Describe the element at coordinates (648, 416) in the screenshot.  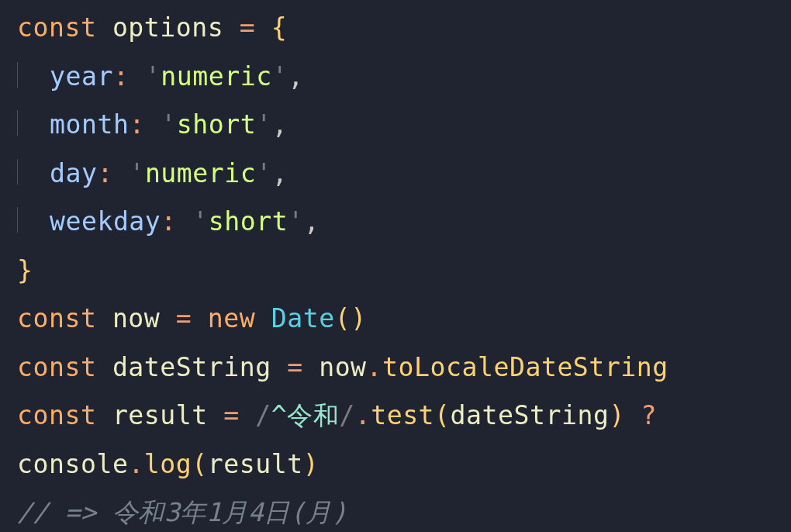
I see `code-token: ?` at that location.